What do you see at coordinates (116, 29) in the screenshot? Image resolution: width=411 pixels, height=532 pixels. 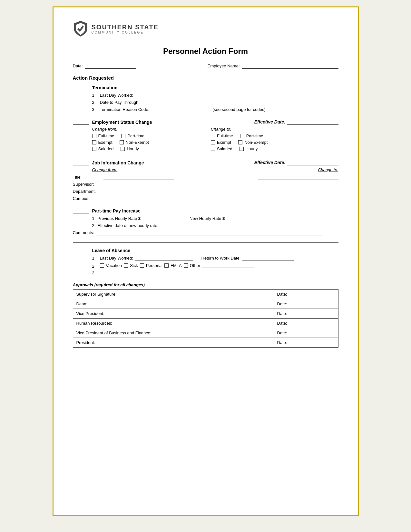 I see `logo-container: SOUTHERN STATE COMMUNITY COLLEGE` at bounding box center [116, 29].